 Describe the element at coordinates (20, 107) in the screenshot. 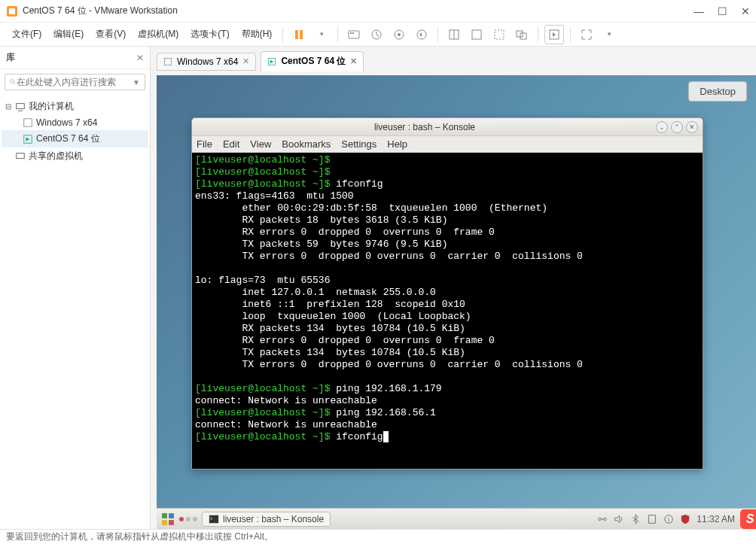

I see `computer-icon` at that location.